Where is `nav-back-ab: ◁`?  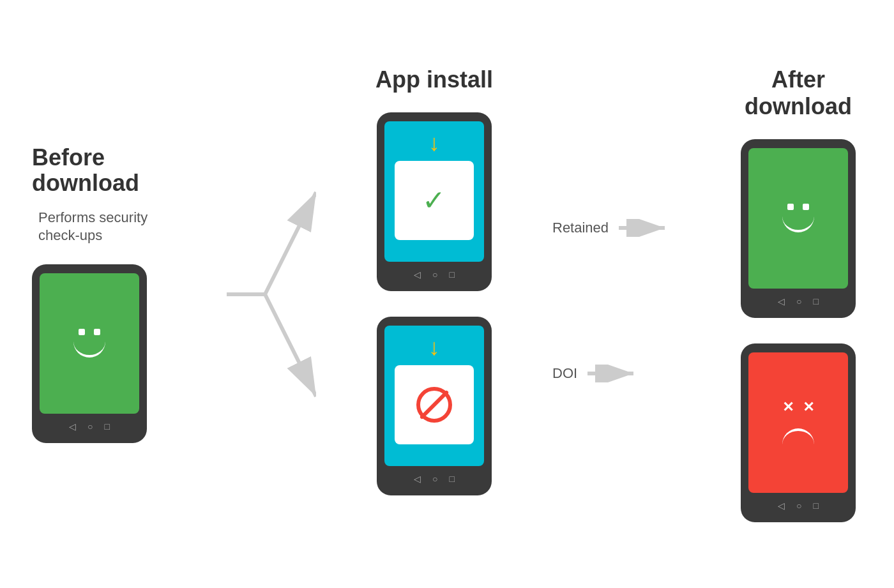 nav-back-ab: ◁ is located at coordinates (782, 506).